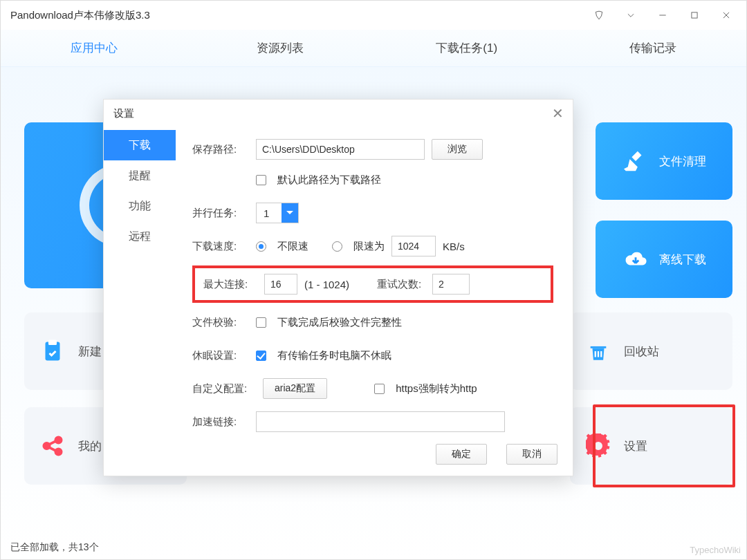 The width and height of the screenshot is (747, 560). I want to click on label-unlimited: 不限速, so click(293, 246).